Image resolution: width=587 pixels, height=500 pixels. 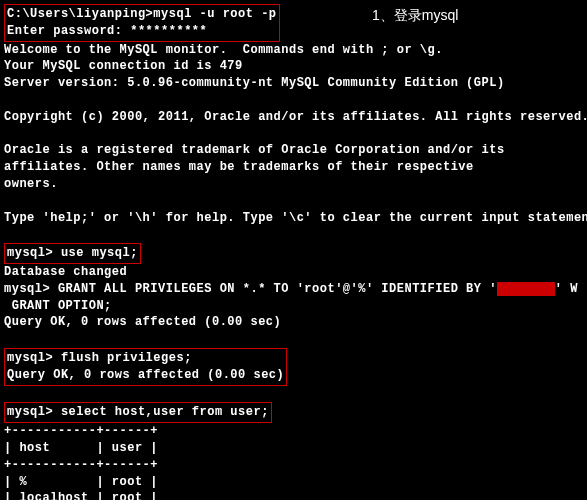 I want to click on banner-version: Server version: 5.0.96-community-nt MySQ…, so click(x=294, y=84).